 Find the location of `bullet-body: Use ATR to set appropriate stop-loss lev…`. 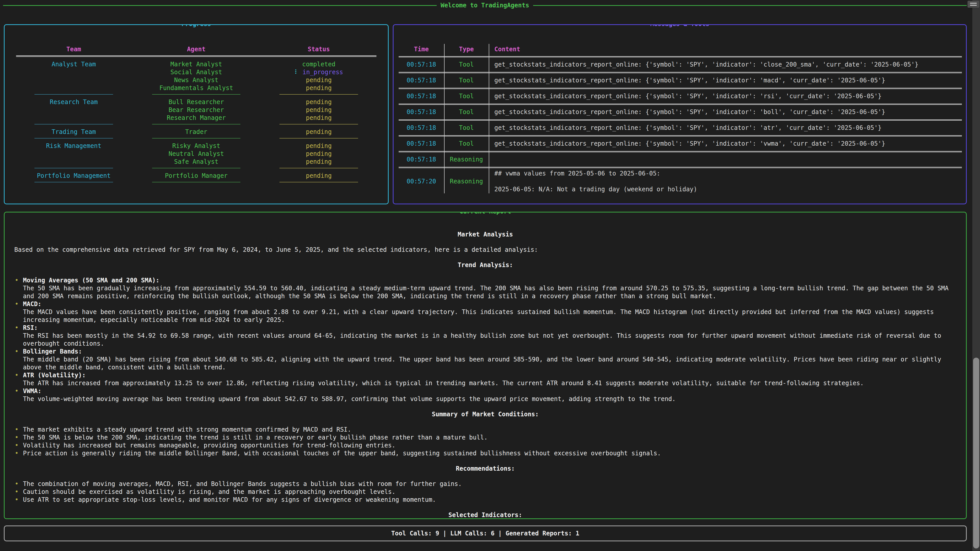

bullet-body: Use ATR to set appropriate stop-loss lev… is located at coordinates (490, 500).